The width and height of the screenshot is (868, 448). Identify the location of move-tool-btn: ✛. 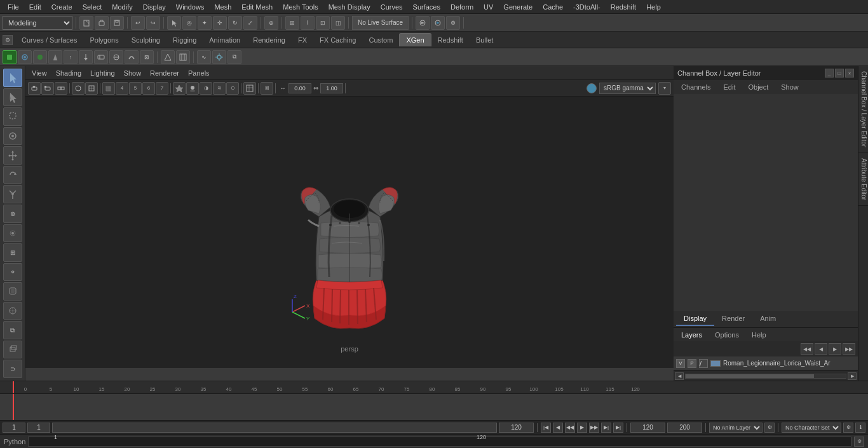
(220, 23).